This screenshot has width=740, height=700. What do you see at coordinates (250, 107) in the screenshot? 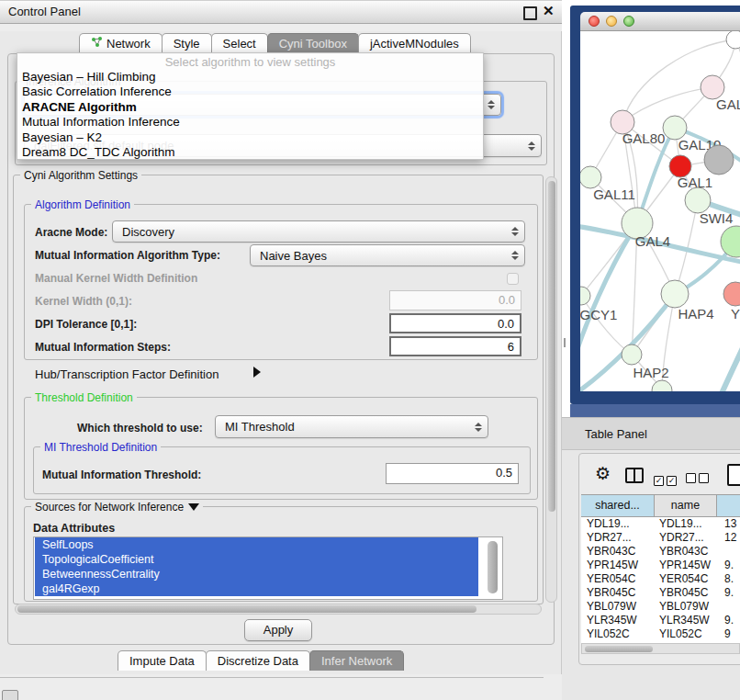
I see `algorithm-option: ARACNE Algorithm` at bounding box center [250, 107].